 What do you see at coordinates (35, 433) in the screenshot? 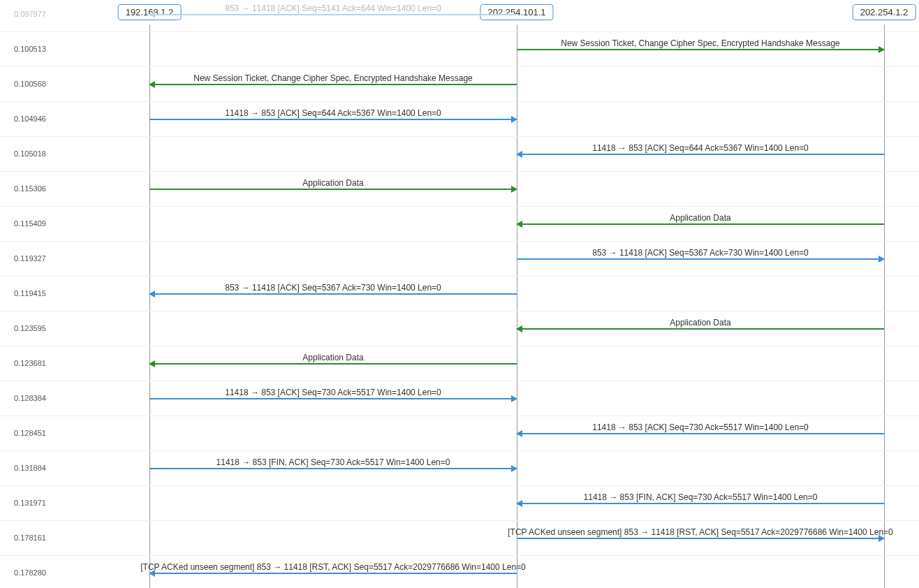
I see `timestamp: 0.128451` at bounding box center [35, 433].